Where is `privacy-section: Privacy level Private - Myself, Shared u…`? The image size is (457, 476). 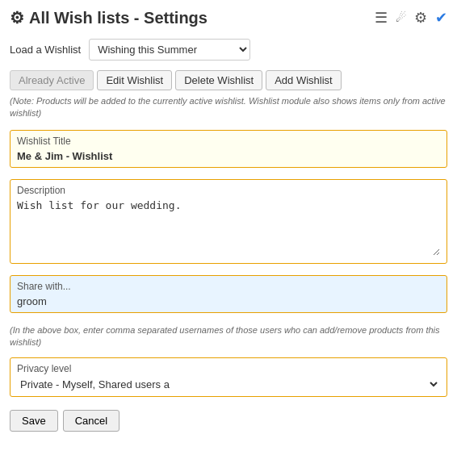 privacy-section: Privacy level Private - Myself, Shared u… is located at coordinates (228, 378).